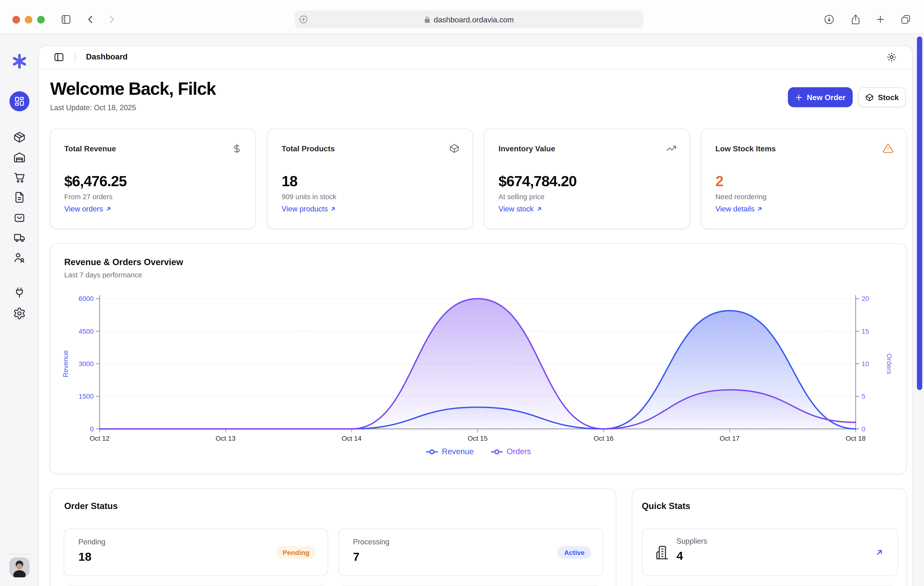 Image resolution: width=924 pixels, height=586 pixels. I want to click on low-stock-card: Low Stock Items 2 Need reordering View d…, so click(804, 179).